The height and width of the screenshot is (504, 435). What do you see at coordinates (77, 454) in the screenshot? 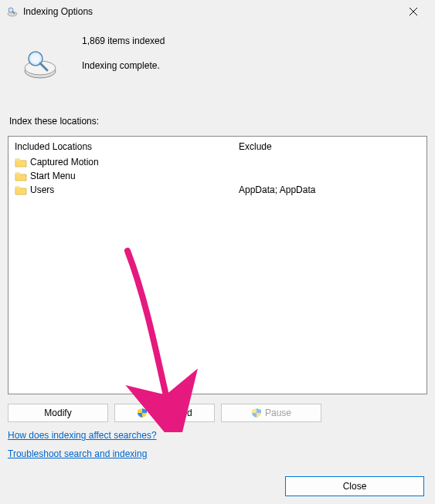
I see `troubleshoot-link: Troubleshoot search and indexing` at bounding box center [77, 454].